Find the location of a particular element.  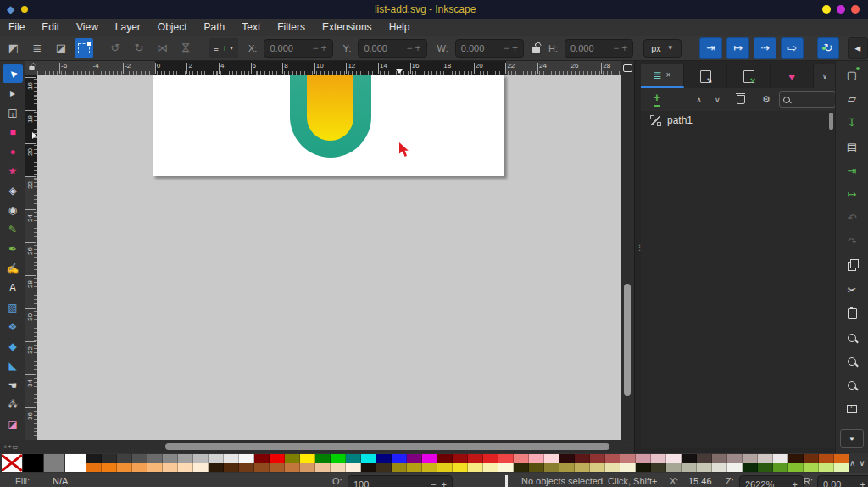

duplicate-button is located at coordinates (852, 266).